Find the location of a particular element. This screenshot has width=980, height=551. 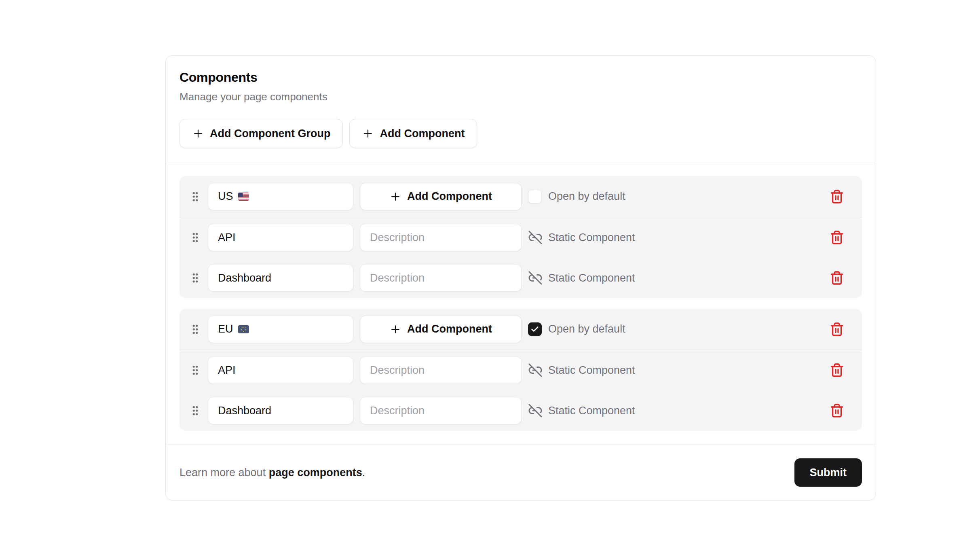

add-component-button: Add Component is located at coordinates (413, 134).